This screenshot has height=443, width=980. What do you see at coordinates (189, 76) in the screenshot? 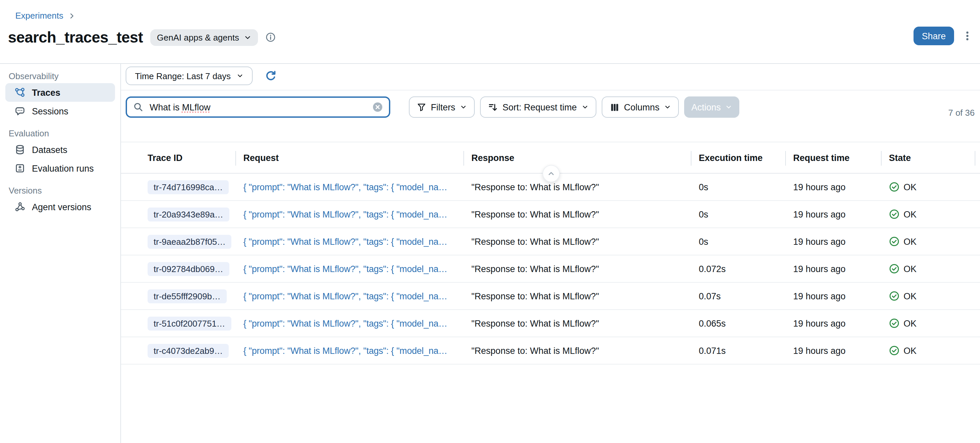
I see `time-range-button: Time Range: Last 7 days` at bounding box center [189, 76].